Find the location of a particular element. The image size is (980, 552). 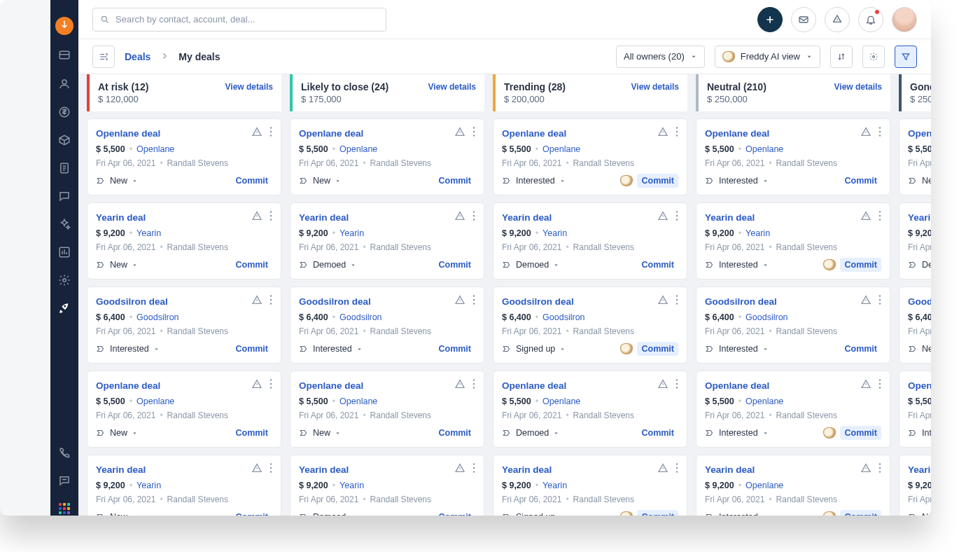

nav-deals-icon is located at coordinates (64, 112).